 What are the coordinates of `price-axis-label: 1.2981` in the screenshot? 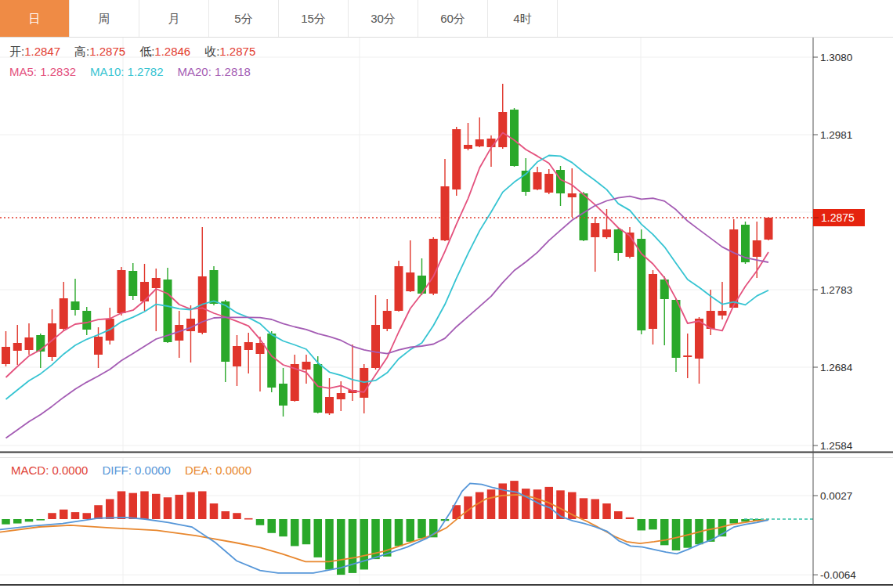 It's located at (837, 135).